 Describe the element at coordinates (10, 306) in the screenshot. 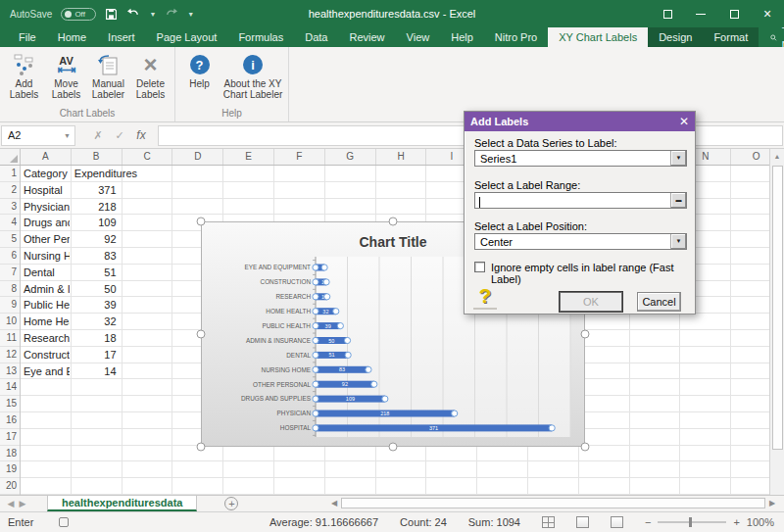

I see `row-header-9: 9` at that location.